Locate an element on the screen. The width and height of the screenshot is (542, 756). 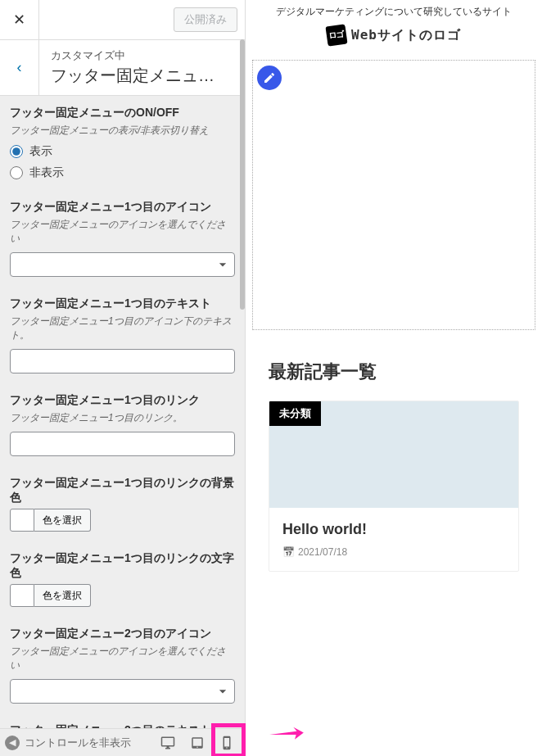
collapse-label: コントロールを非表示 is located at coordinates (78, 743).